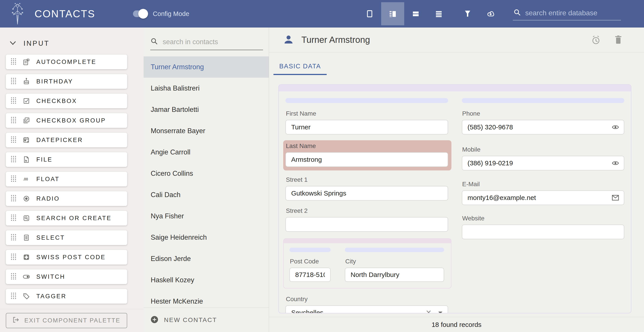 The image size is (644, 332). Describe the element at coordinates (206, 237) in the screenshot. I see `contact-list-item: Saige Heidenreich` at that location.